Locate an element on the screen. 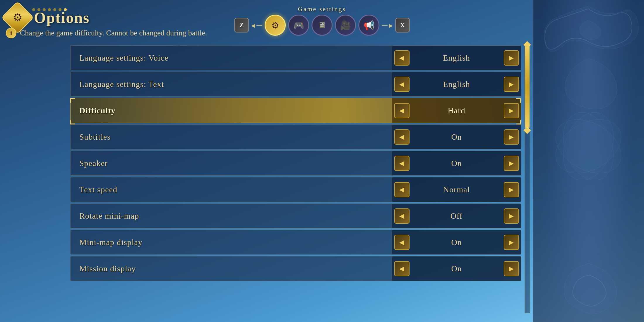 The image size is (644, 322). setting-value-6: Off is located at coordinates (457, 216).